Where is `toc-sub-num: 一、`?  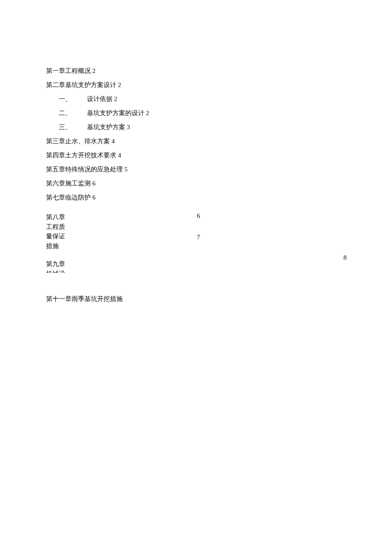
toc-sub-num: 一、 is located at coordinates (72, 99).